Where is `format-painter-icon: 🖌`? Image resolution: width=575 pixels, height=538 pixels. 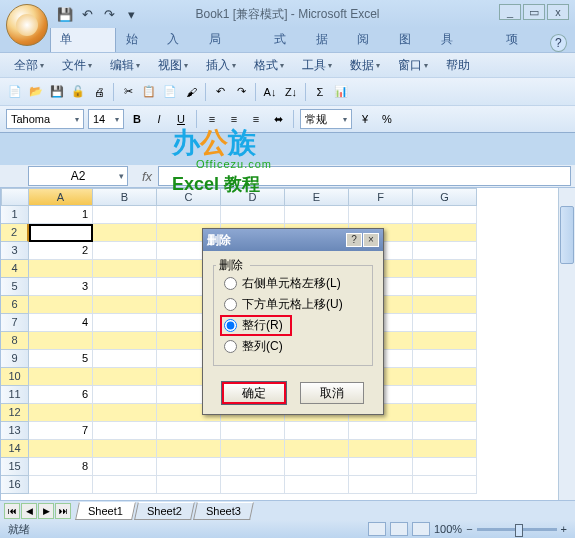
format-painter-icon: 🖌 is located at coordinates (191, 92).